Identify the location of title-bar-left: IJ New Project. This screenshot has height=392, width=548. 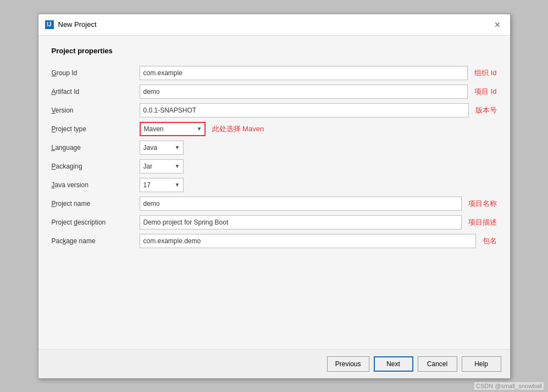
(71, 25).